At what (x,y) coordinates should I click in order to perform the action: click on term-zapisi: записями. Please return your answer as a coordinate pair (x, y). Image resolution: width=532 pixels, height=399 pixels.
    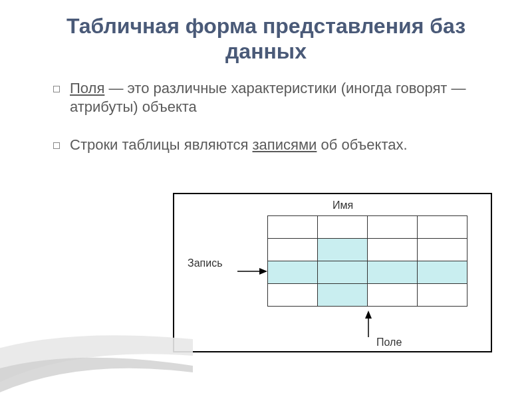
    Looking at the image, I should click on (285, 145).